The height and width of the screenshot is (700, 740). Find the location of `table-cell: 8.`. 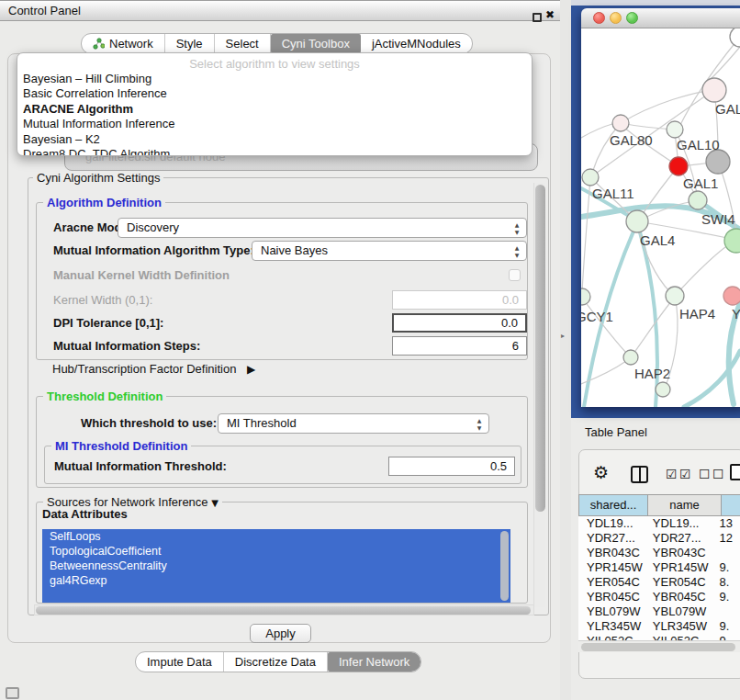

table-cell: 8. is located at coordinates (727, 582).